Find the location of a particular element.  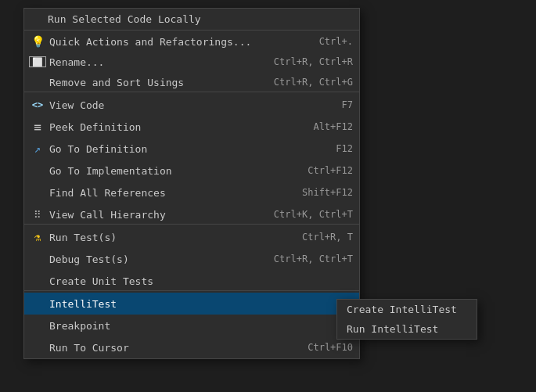

intellitest-submenu: Create IntelliTest Run IntelliTest is located at coordinates (407, 319).